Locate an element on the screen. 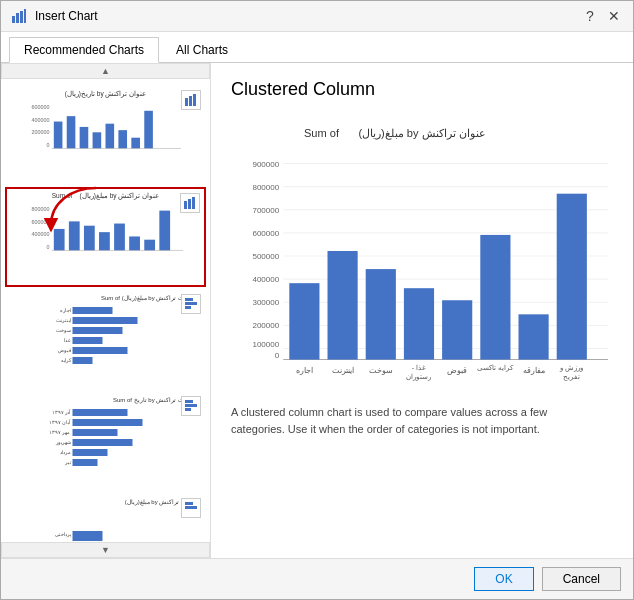 This screenshot has width=634, height=600. mini-chart-5: پرداختی دریافتی is located at coordinates (106, 524).